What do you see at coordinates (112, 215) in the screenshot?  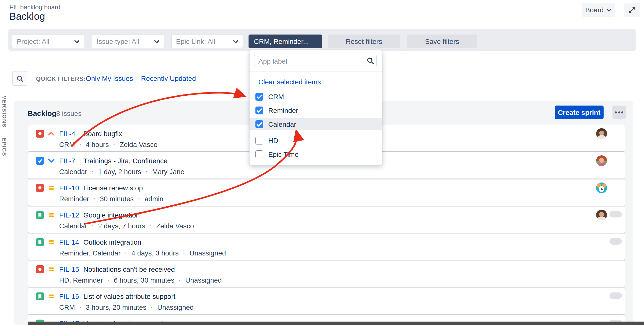 I see `issue-title: Google integration` at bounding box center [112, 215].